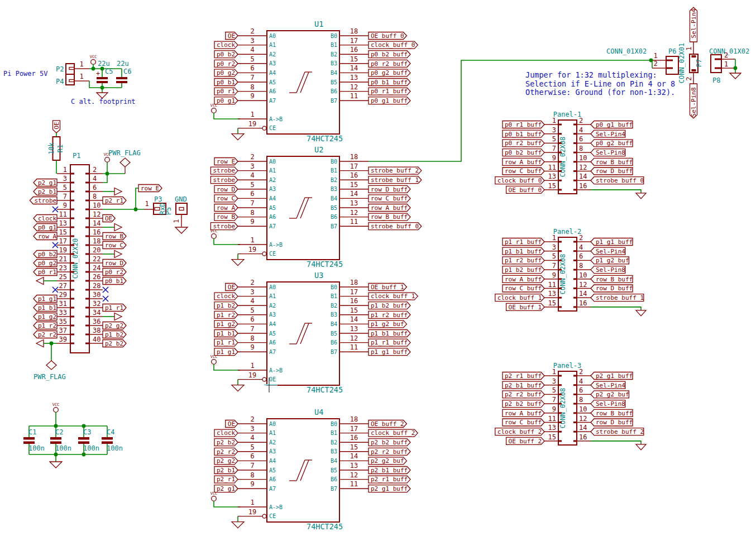 This screenshot has width=756, height=541. What do you see at coordinates (63, 322) in the screenshot?
I see `pin-number: 35` at bounding box center [63, 322].